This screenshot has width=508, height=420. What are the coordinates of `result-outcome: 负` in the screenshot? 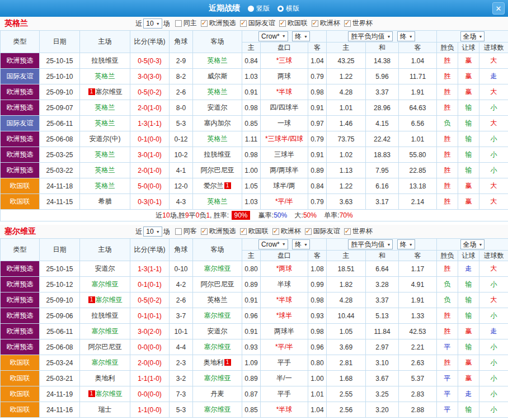 It's located at (448, 300).